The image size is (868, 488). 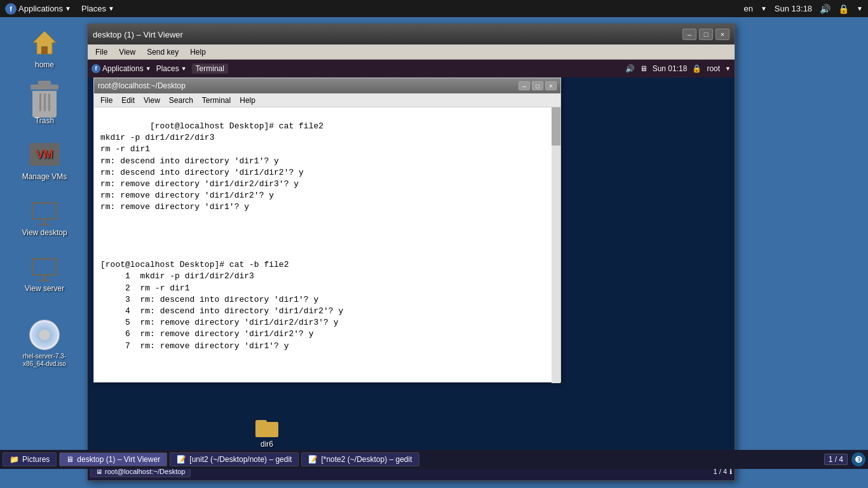 I want to click on inner-user-label: root, so click(x=713, y=69).